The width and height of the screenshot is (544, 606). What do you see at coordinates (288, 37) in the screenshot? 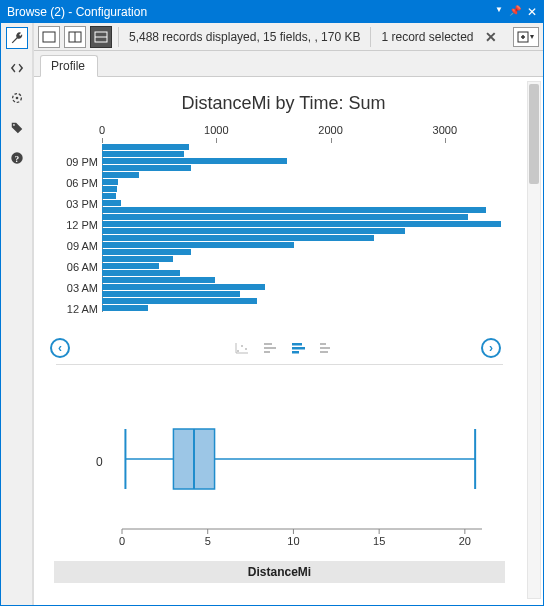
I see `toolbar: 5,488 records displayed, 15 fields, , 17…` at bounding box center [288, 37].